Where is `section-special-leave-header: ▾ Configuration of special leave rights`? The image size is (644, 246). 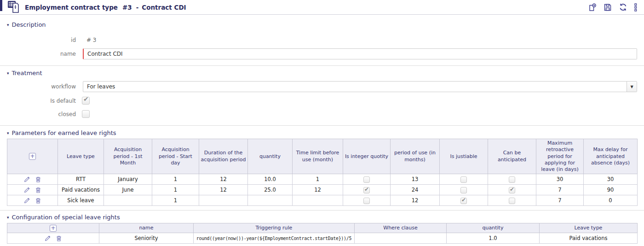 section-special-leave-header: ▾ Configuration of special leave rights is located at coordinates (322, 217).